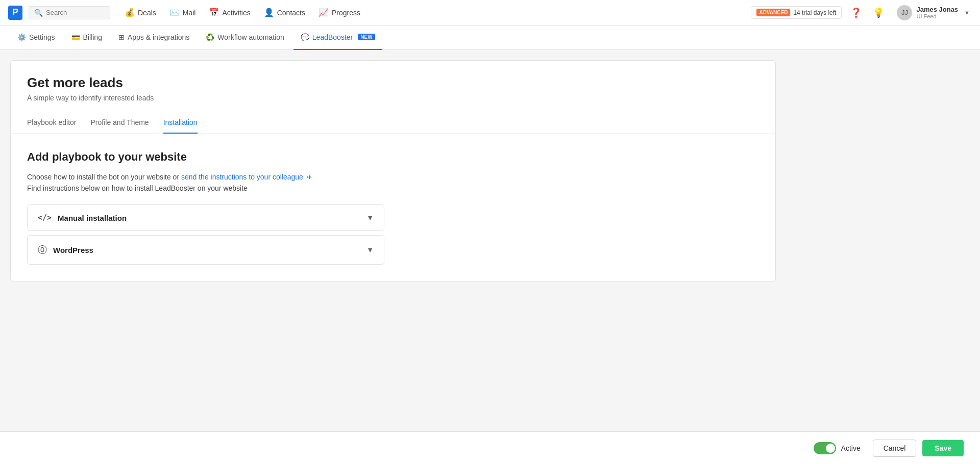 This screenshot has width=980, height=464. I want to click on user-info: James Jonas UI Feed, so click(937, 12).